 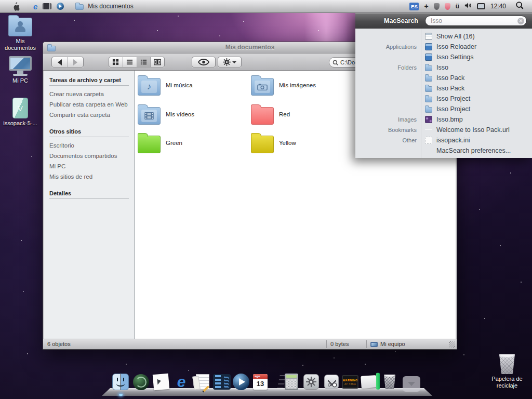 I want to click on result-label: Isso Settings, so click(x=455, y=57).